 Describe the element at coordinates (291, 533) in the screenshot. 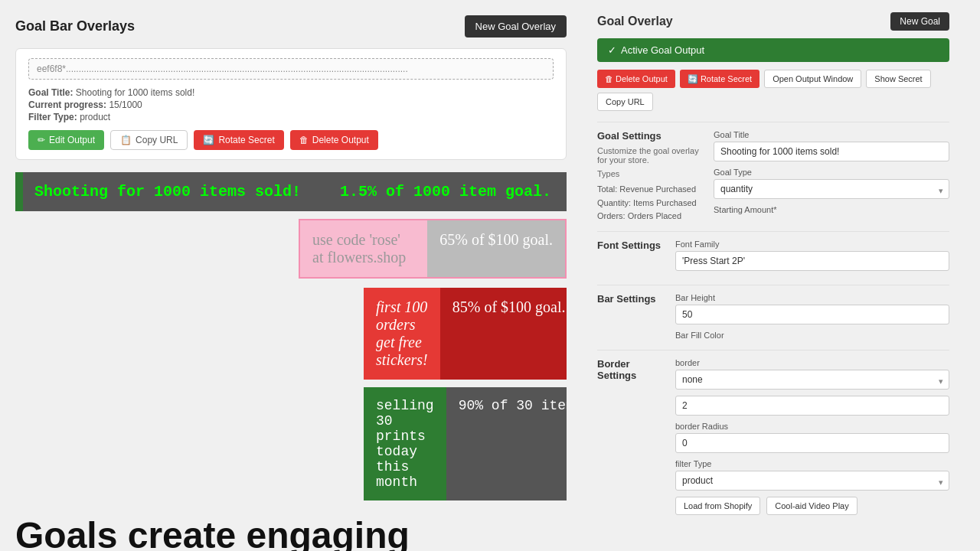

I see `big-text: Goals create engaging community experien…` at that location.